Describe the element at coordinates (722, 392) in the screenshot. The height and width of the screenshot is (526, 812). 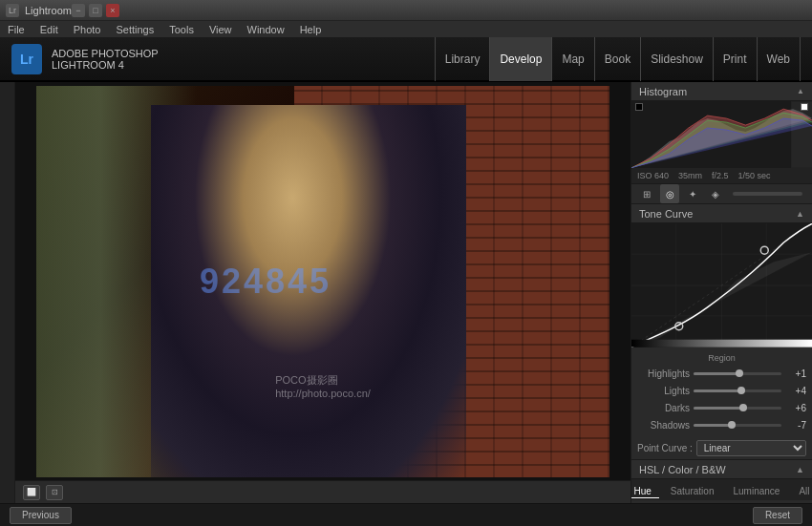
I see `region-sliders: Region Highlights +1 Lights +4` at that location.